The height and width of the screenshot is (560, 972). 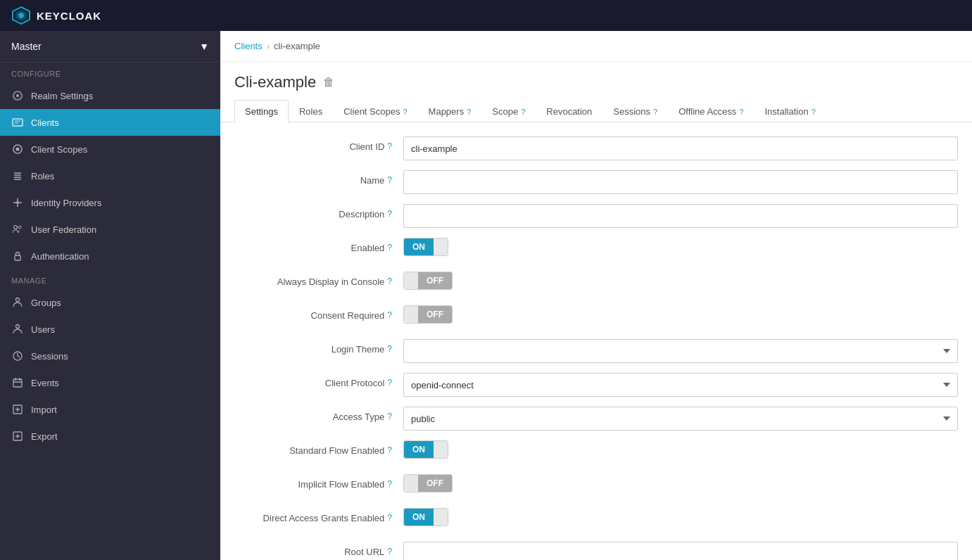 I want to click on always-display-control: OFF, so click(x=681, y=281).